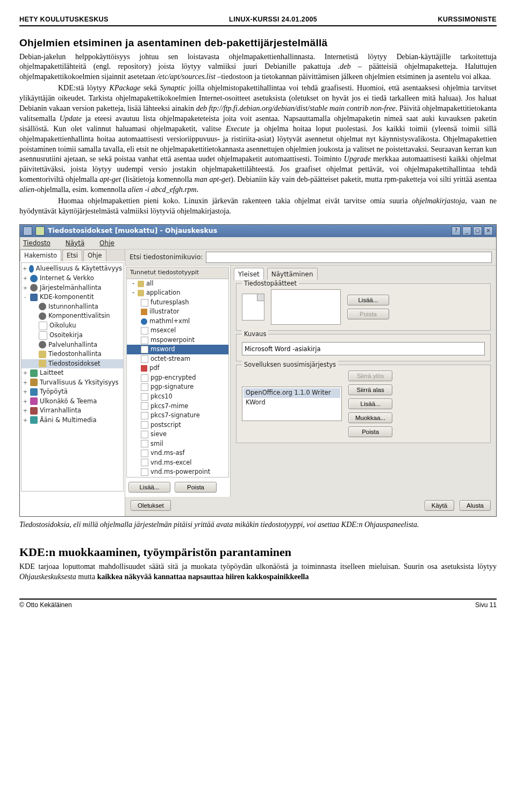  Describe the element at coordinates (258, 604) in the screenshot. I see `page-footer: © Otto Kekäläinen Sivu 11` at that location.